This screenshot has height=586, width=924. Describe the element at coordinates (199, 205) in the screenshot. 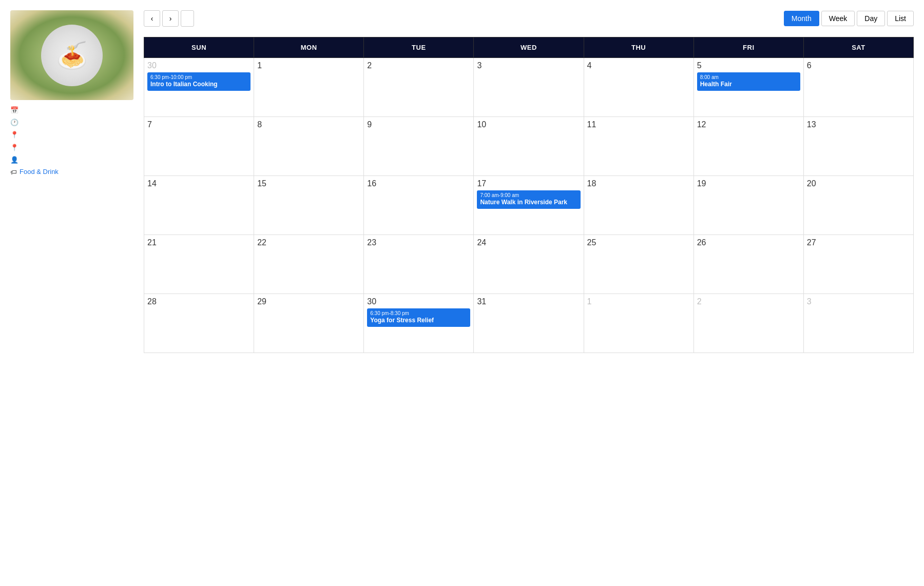

I see `calendar-cell: 14` at that location.